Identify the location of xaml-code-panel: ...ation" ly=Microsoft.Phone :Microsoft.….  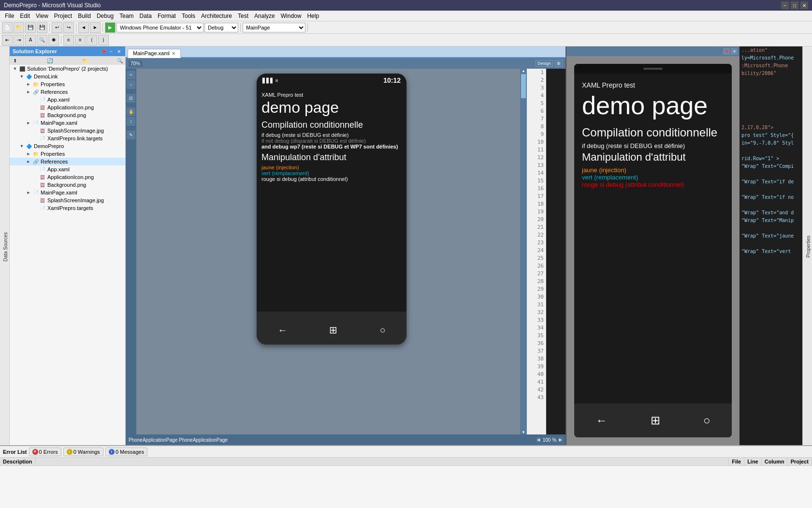
(771, 246).